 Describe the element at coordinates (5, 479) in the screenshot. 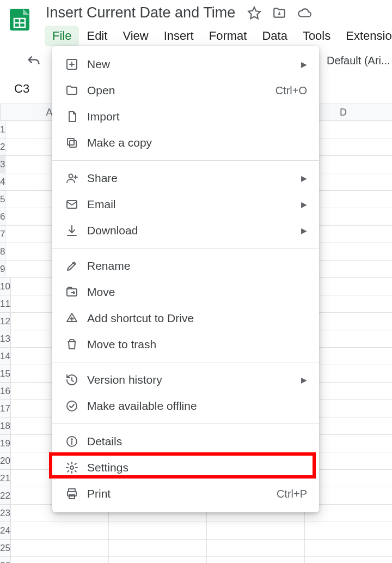

I see `row-header: 21` at that location.